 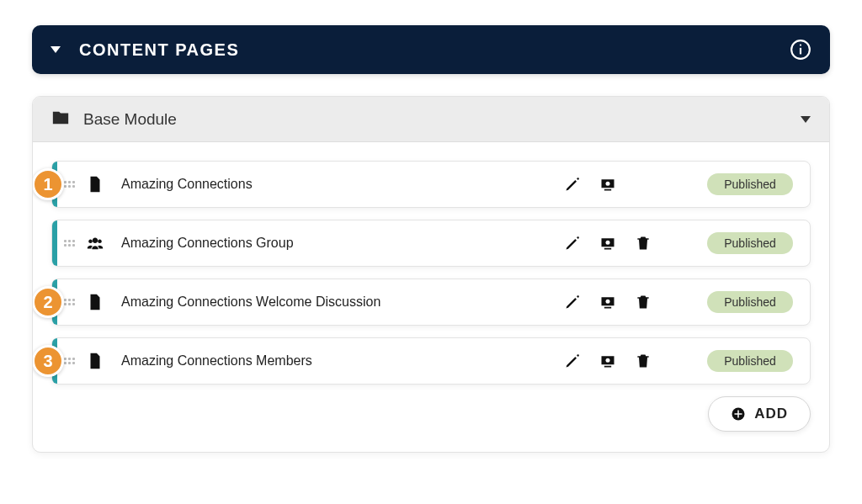 What do you see at coordinates (431, 119) in the screenshot?
I see `module-header: Base Module` at bounding box center [431, 119].